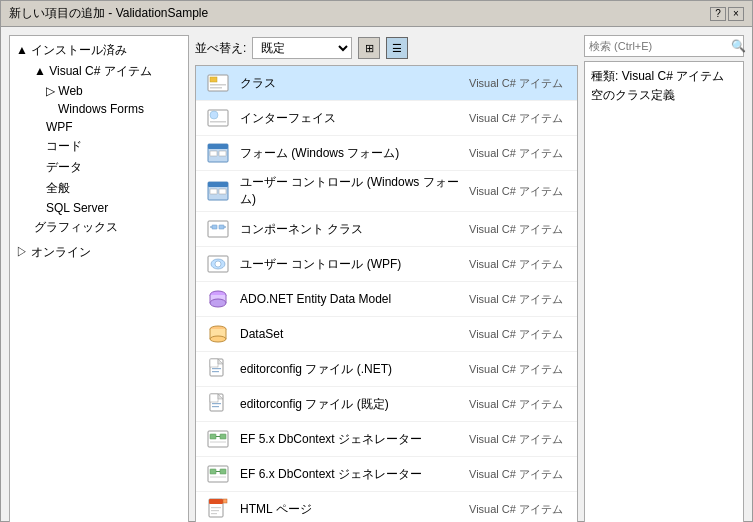 This screenshot has width=753, height=522. What do you see at coordinates (354, 474) in the screenshot?
I see `item-name: EF 6.x DbContext ジェネレーター` at bounding box center [354, 474].